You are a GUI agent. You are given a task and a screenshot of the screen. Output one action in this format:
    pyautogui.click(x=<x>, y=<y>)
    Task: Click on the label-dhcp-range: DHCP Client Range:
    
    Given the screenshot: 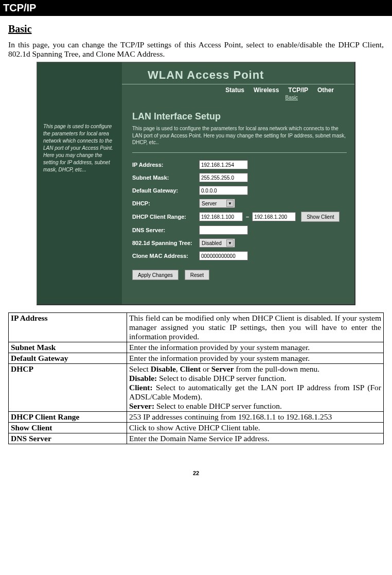 What is the action you would take?
    pyautogui.click(x=166, y=217)
    